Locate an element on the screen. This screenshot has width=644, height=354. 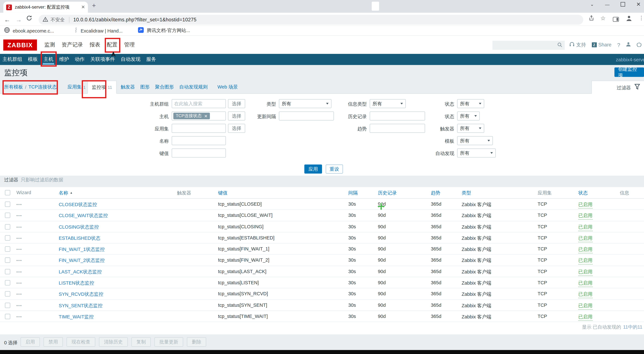
entity-tab: Web 场景 is located at coordinates (228, 87).